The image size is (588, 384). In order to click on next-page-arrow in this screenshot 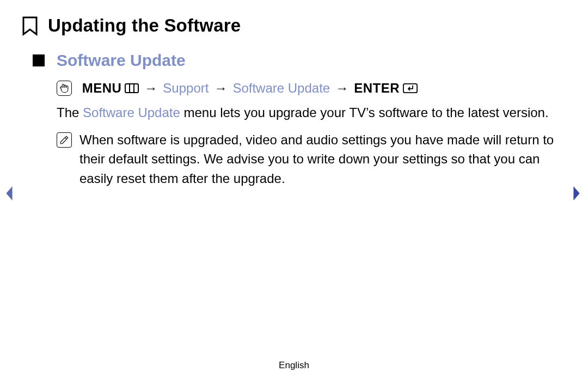, I will do `click(577, 195)`.